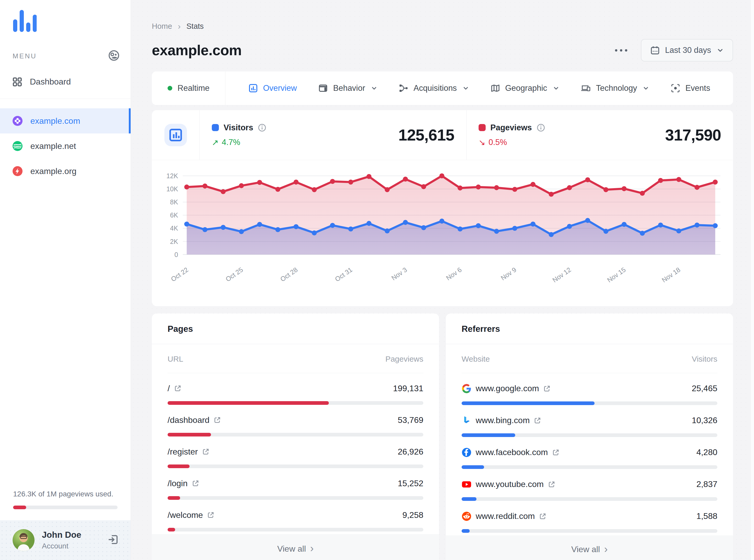  Describe the element at coordinates (55, 121) in the screenshot. I see `site-name: example.com` at that location.